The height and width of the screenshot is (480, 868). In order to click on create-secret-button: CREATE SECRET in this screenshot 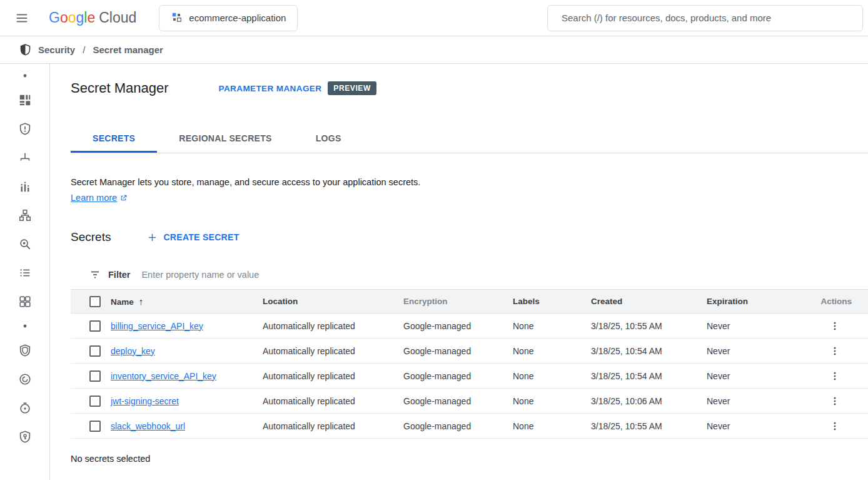, I will do `click(193, 238)`.